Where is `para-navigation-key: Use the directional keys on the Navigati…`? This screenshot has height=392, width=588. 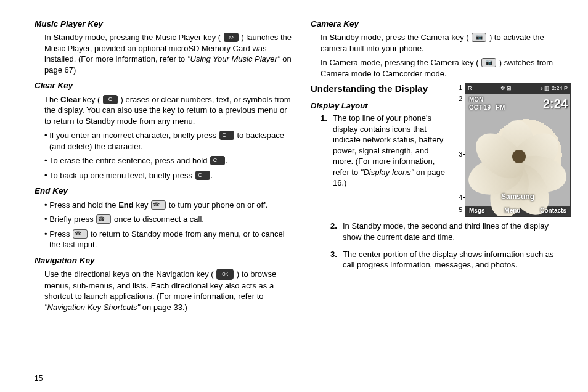
para-navigation-key: Use the directional keys on the Navigati… is located at coordinates (169, 291).